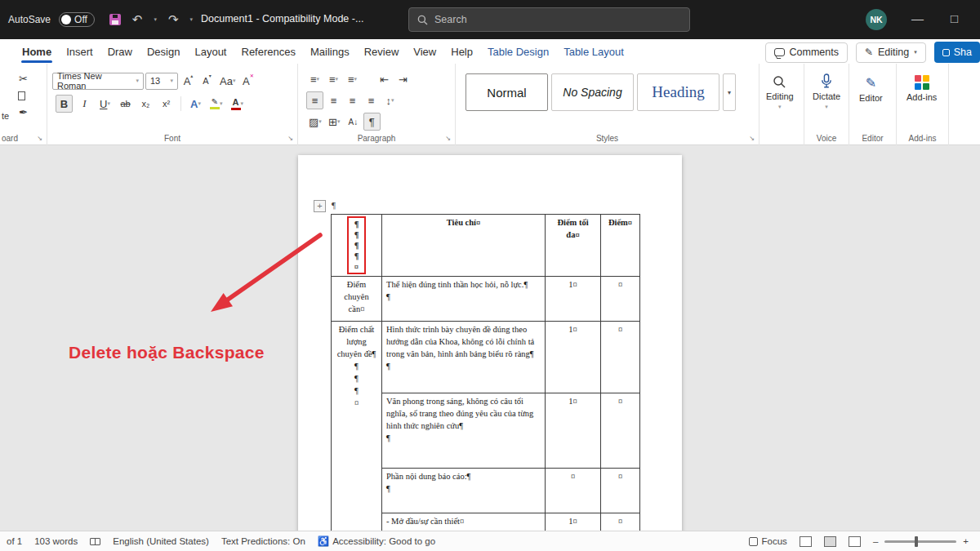 This screenshot has height=551, width=980. I want to click on text-predictions-status: Text Predictions: On, so click(263, 541).